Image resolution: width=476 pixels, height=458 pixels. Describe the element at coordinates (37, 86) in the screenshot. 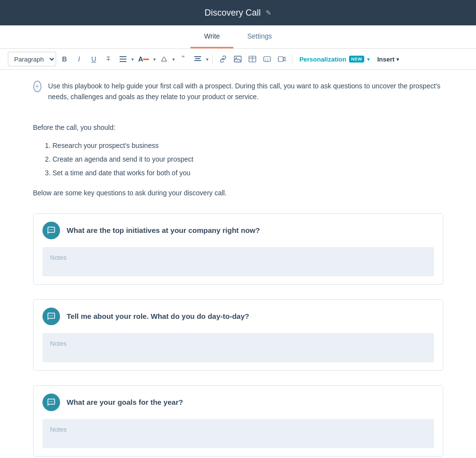

I see `add-block-button: +` at that location.